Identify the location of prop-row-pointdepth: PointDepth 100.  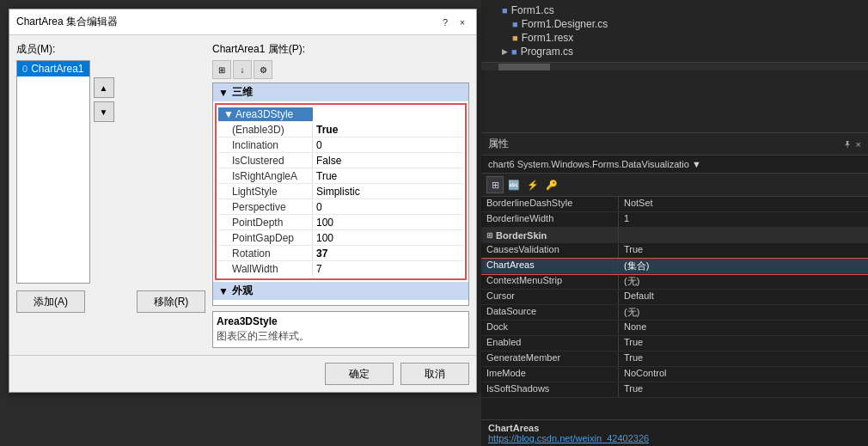
(340, 223).